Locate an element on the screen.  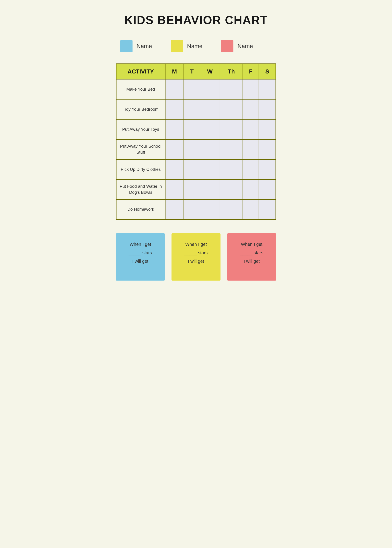
day-header-m: M is located at coordinates (175, 72).